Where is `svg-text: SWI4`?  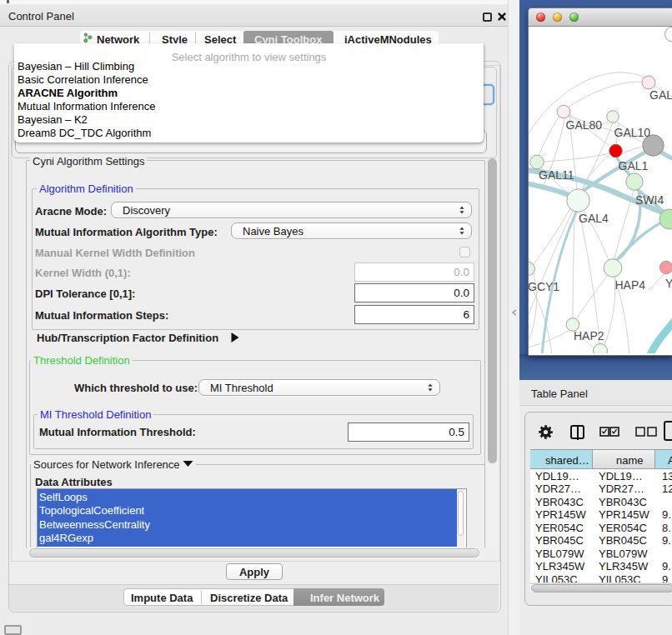 svg-text: SWI4 is located at coordinates (649, 200).